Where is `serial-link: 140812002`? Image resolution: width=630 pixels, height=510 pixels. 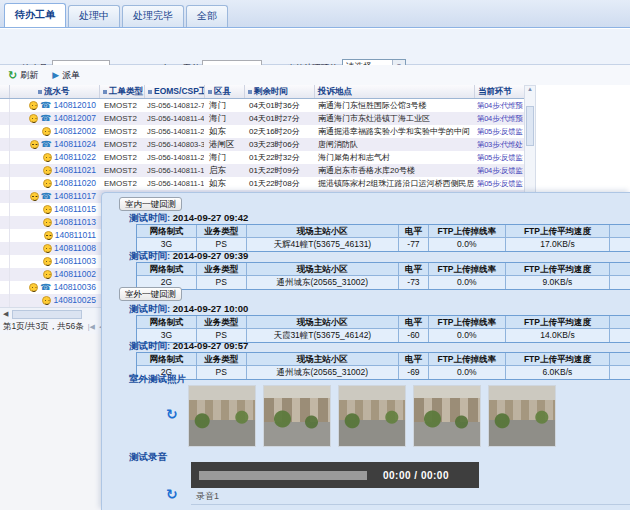
serial-link: 140812002 is located at coordinates (74, 132).